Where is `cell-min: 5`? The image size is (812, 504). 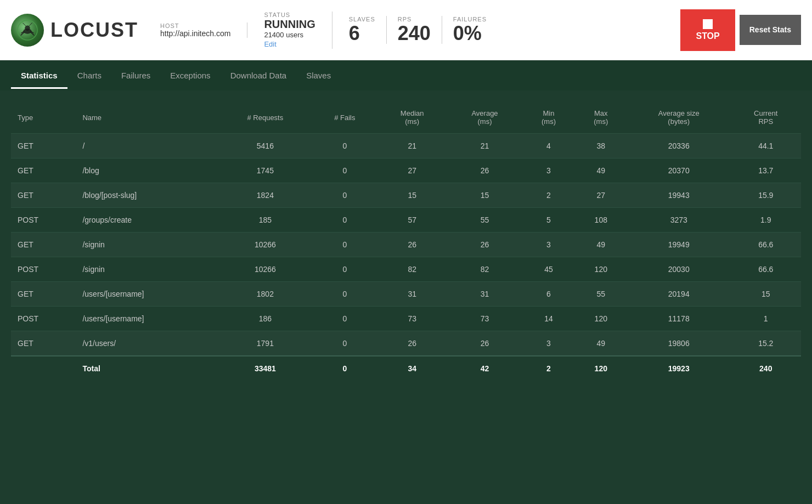 cell-min: 5 is located at coordinates (549, 220).